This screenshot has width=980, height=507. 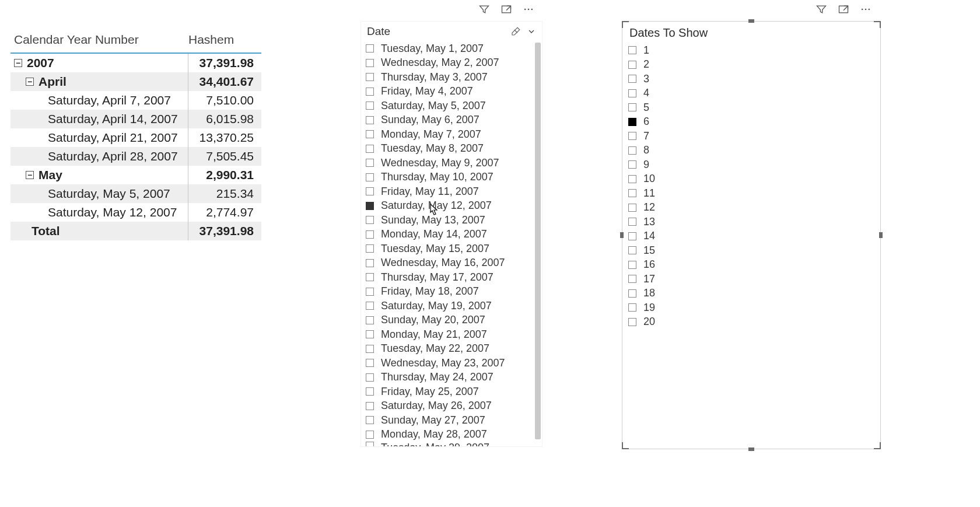 I want to click on slicer-item: 13, so click(x=751, y=222).